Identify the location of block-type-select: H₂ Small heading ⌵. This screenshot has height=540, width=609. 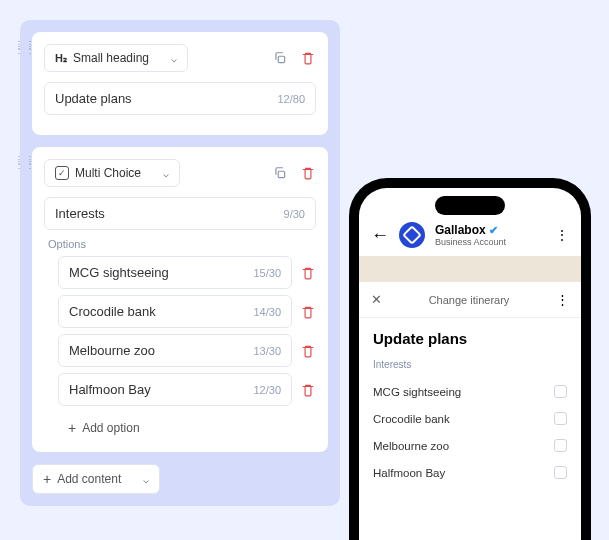
(116, 58).